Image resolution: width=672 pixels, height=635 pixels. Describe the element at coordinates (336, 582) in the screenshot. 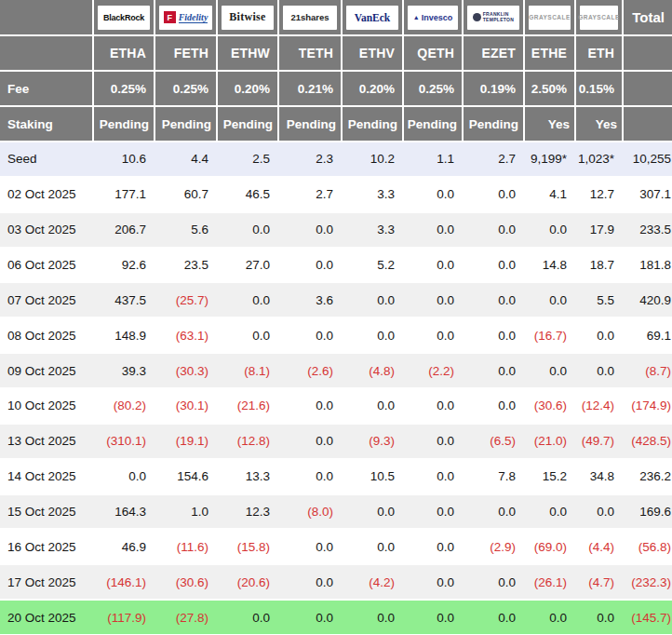

I see `table-row: 17 Oct 2025(146.1)(30.6)(20.6)0.0(4.2)0.…` at that location.